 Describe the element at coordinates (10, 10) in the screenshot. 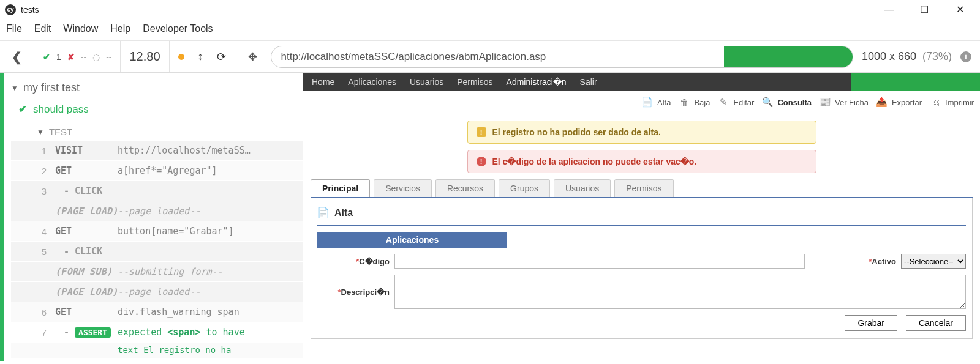

I see `app-icon: cy` at that location.